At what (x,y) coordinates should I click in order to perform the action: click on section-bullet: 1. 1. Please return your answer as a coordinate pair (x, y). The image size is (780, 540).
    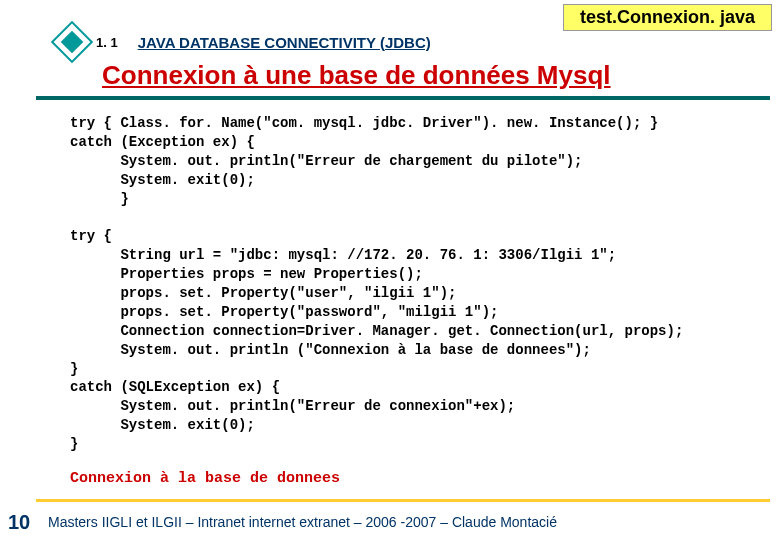
    Looking at the image, I should click on (84, 42).